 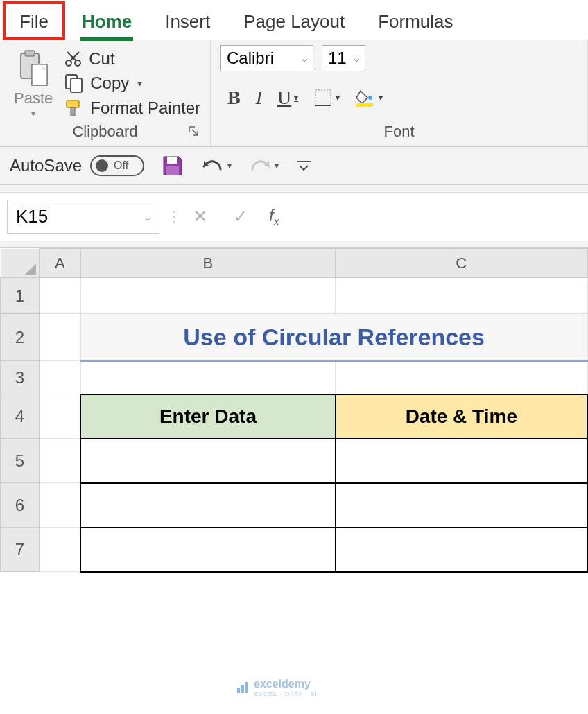 What do you see at coordinates (105, 130) in the screenshot?
I see `group-label-clipboard: Clipboard` at bounding box center [105, 130].